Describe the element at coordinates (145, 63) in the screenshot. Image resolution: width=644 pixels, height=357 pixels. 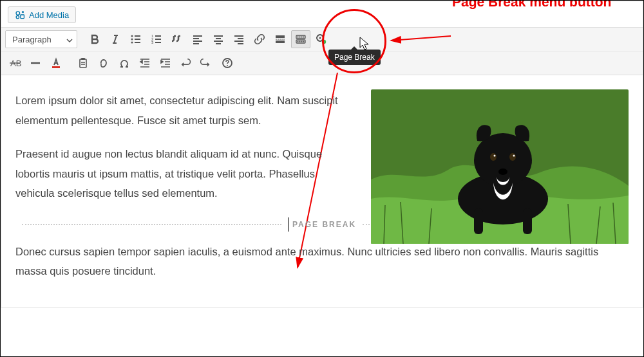
I see `outdent-icon` at that location.